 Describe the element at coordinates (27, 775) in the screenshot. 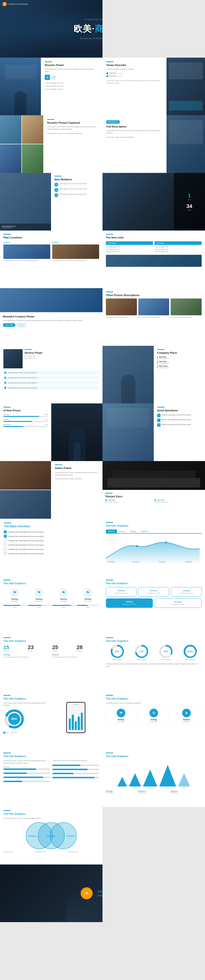

I see `h-bars: Item One` at that location.